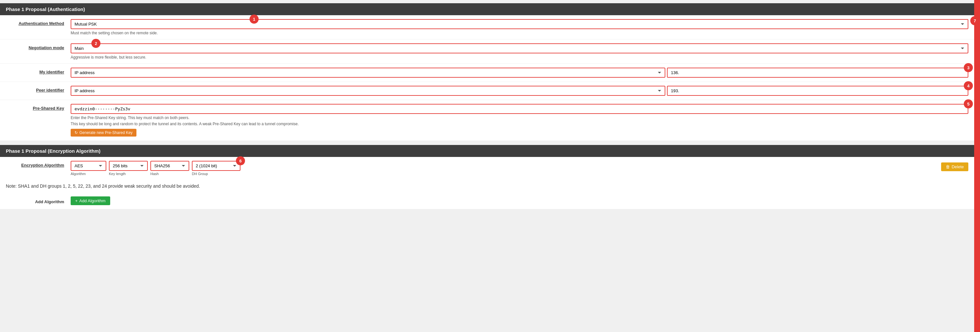 This screenshot has width=980, height=332. Describe the element at coordinates (93, 201) in the screenshot. I see `add-algorithm-btn-label: Add Algorithm` at that location.